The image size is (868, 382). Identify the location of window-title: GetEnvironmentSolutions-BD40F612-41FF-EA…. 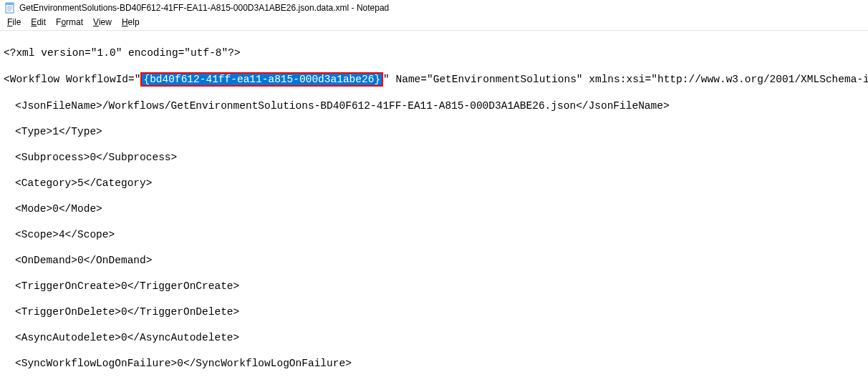
(204, 8).